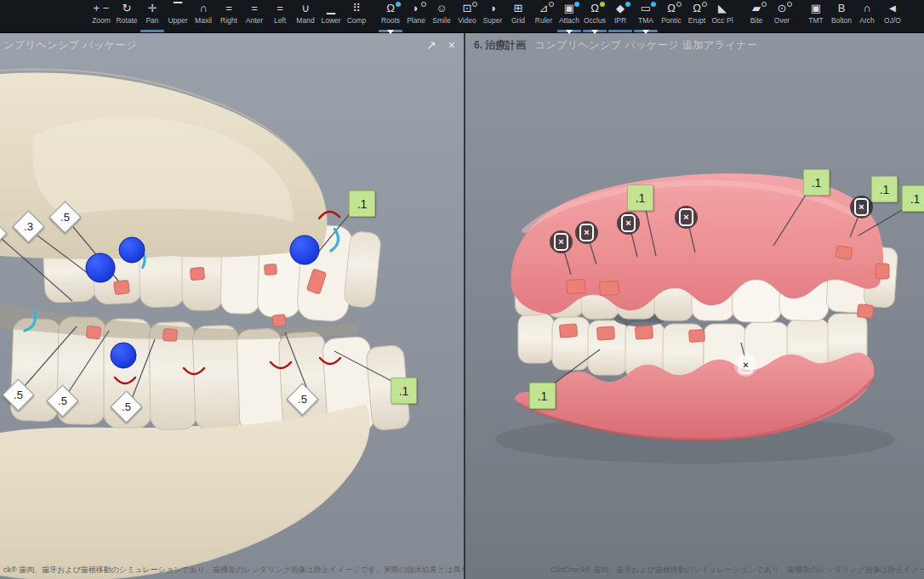 The width and height of the screenshot is (924, 579). What do you see at coordinates (231, 45) in the screenshot?
I see `left-panel-header: ンプリヘンシブ パッケージ ↗ ×` at bounding box center [231, 45].